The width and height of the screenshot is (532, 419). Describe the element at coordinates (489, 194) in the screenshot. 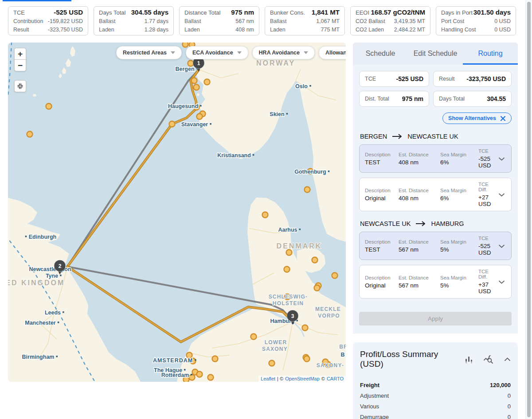

I see `option-field: TCE Diff.+27 USD` at that location.